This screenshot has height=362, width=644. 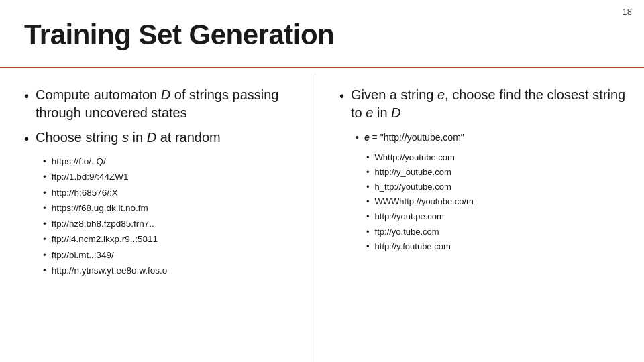 I want to click on bullet-1-text: Compute automaton D of strings passing t…, so click(x=168, y=104).